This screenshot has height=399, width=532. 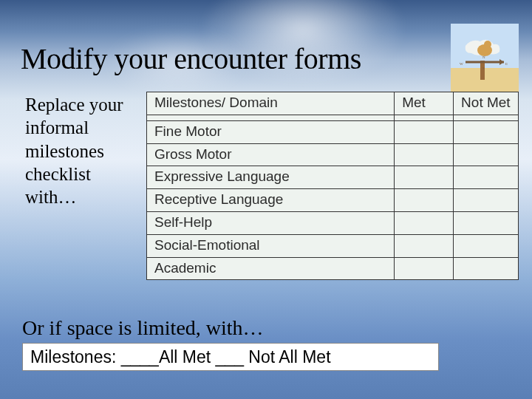 I want to click on cell-domain: Gross Motor, so click(x=270, y=155).